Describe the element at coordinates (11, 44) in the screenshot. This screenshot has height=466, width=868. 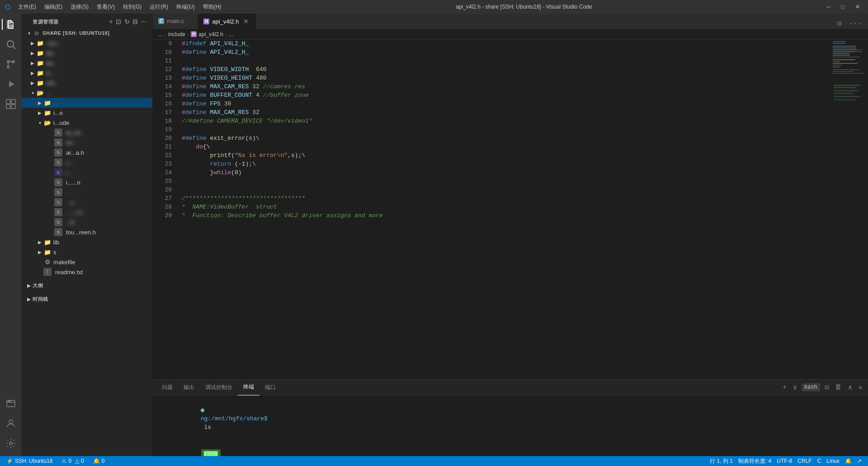
I see `search-icon` at that location.